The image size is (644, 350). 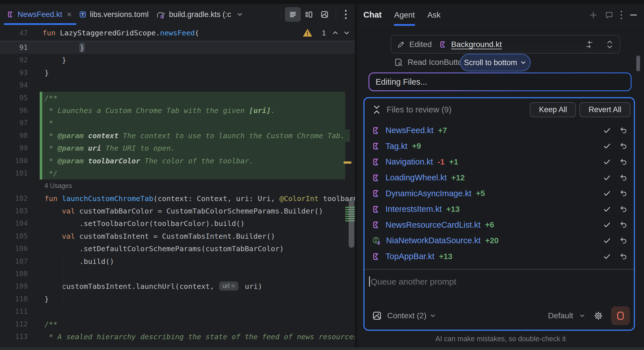 I want to click on line-number: 98, so click(x=21, y=136).